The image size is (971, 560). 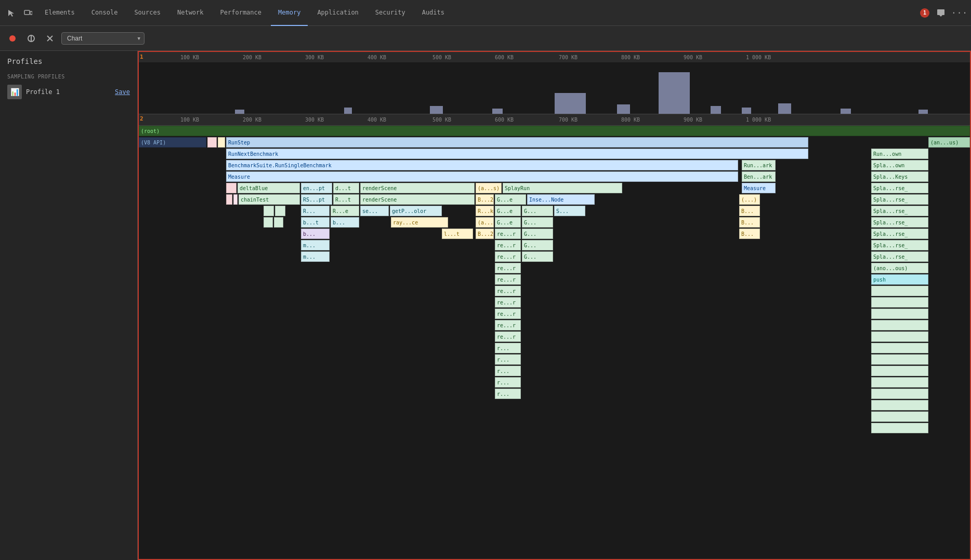 I want to click on flame-rer10: re...r, so click(x=508, y=337).